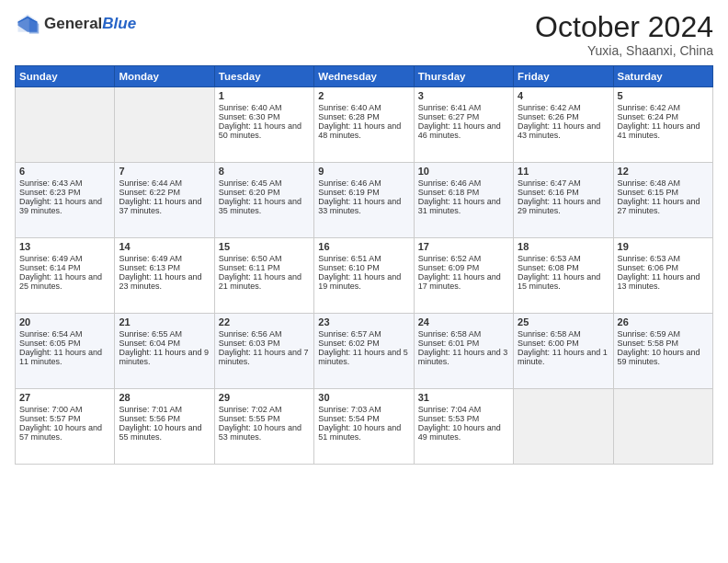  What do you see at coordinates (64, 171) in the screenshot?
I see `day-number: 6` at bounding box center [64, 171].